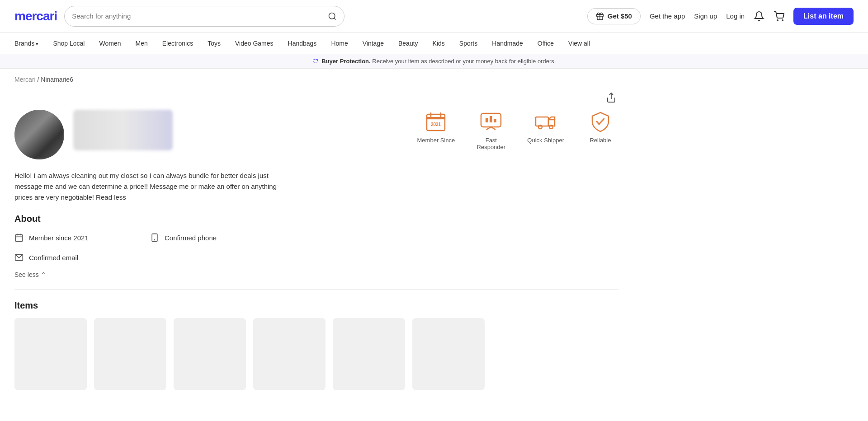 The image size is (868, 421). I want to click on cart-button, so click(779, 16).